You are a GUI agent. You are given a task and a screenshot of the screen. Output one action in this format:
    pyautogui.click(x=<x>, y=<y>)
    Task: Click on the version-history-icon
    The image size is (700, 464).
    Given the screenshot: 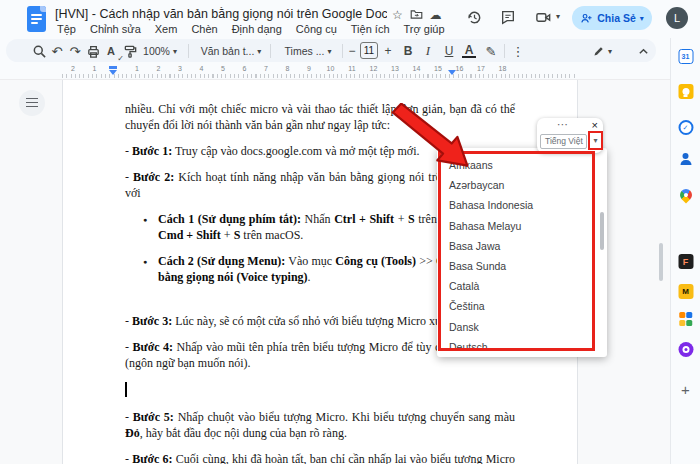 What is the action you would take?
    pyautogui.click(x=474, y=17)
    